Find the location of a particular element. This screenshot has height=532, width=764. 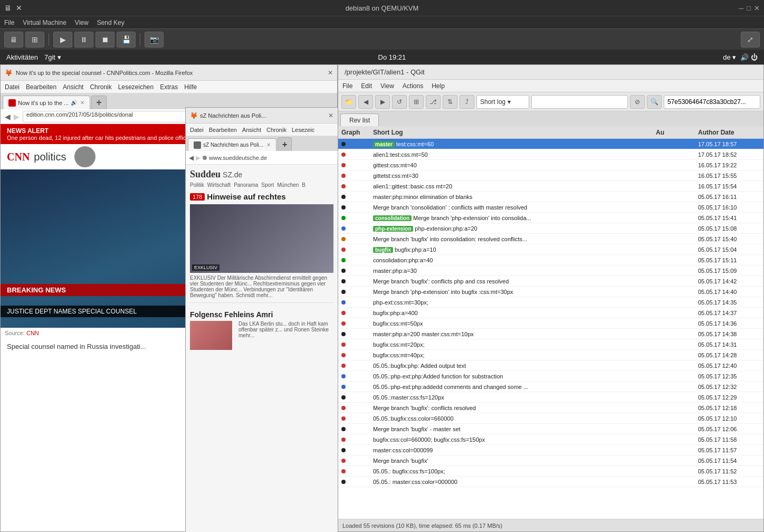

ff-menu-bearbeiten: Bearbeiten is located at coordinates (41, 87).